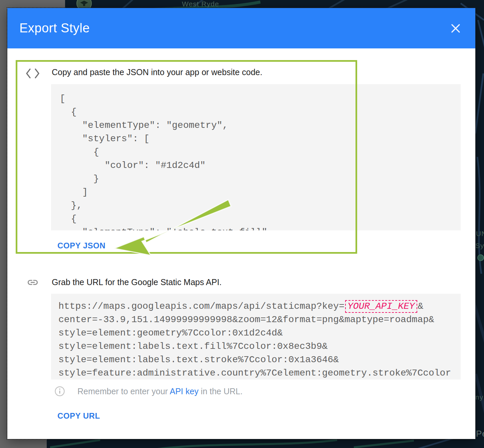  Describe the element at coordinates (60, 391) in the screenshot. I see `info-icon` at that location.